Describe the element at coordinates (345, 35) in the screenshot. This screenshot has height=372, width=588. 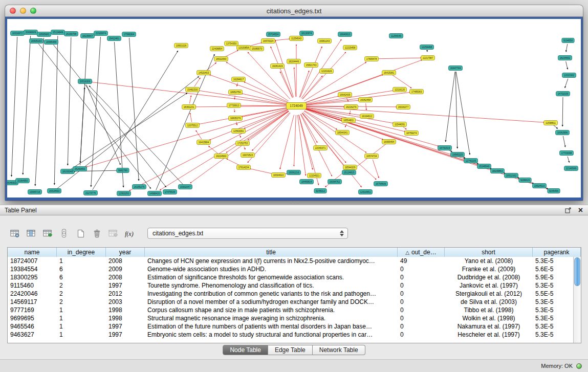
I see `network-node: 16640910` at that location.